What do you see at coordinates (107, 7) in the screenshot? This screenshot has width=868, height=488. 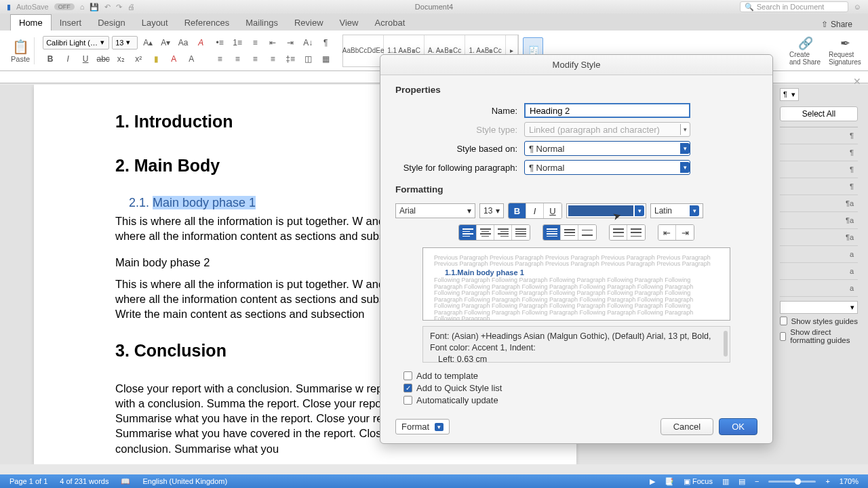 I see `undo-icon: ↶` at bounding box center [107, 7].